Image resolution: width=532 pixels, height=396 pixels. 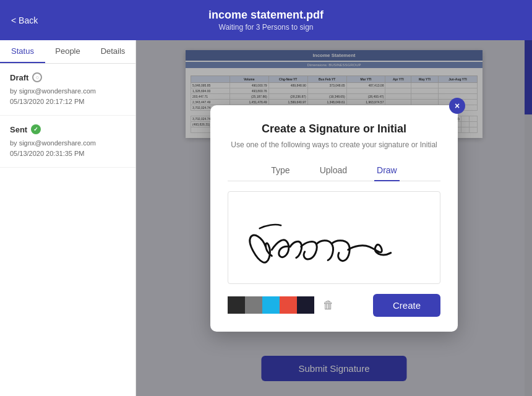 What do you see at coordinates (68, 97) in the screenshot?
I see `draft-meta: by signx@wondershare.com 05/13/2020 20:1…` at bounding box center [68, 97].